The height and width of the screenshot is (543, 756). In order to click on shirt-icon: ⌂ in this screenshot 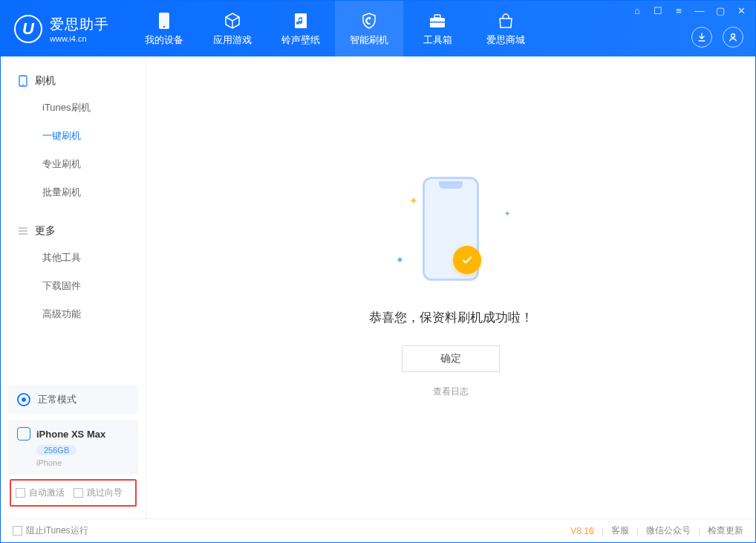, I will do `click(637, 10)`.